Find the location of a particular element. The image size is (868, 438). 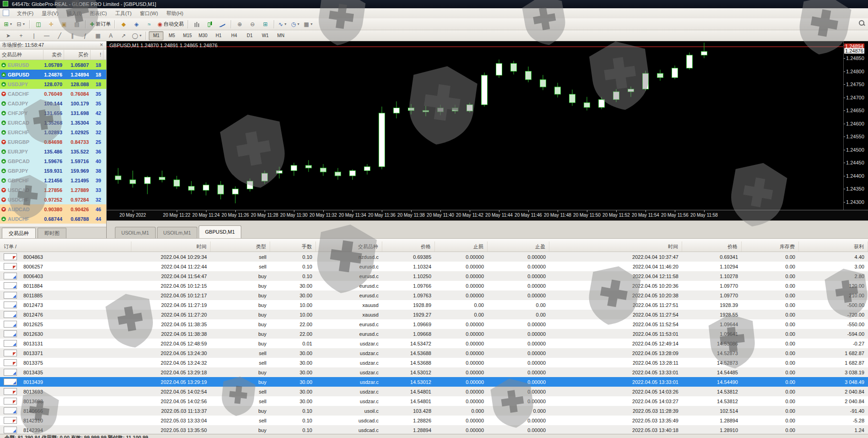

order-row: 80118852022.04.05 10:12:17buy30.00eurusd… is located at coordinates (434, 295).